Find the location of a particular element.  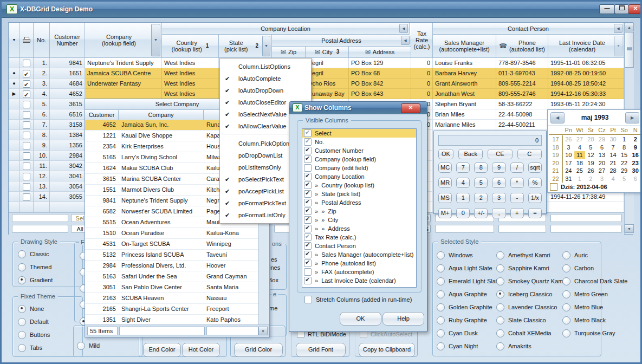

calendar-day-cell: 12 is located at coordinates (591, 155).